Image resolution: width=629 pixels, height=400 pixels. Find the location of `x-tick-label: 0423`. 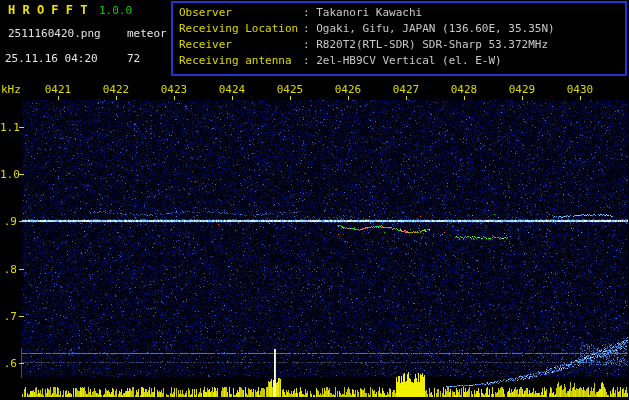

x-tick-label: 0423 is located at coordinates (174, 90).